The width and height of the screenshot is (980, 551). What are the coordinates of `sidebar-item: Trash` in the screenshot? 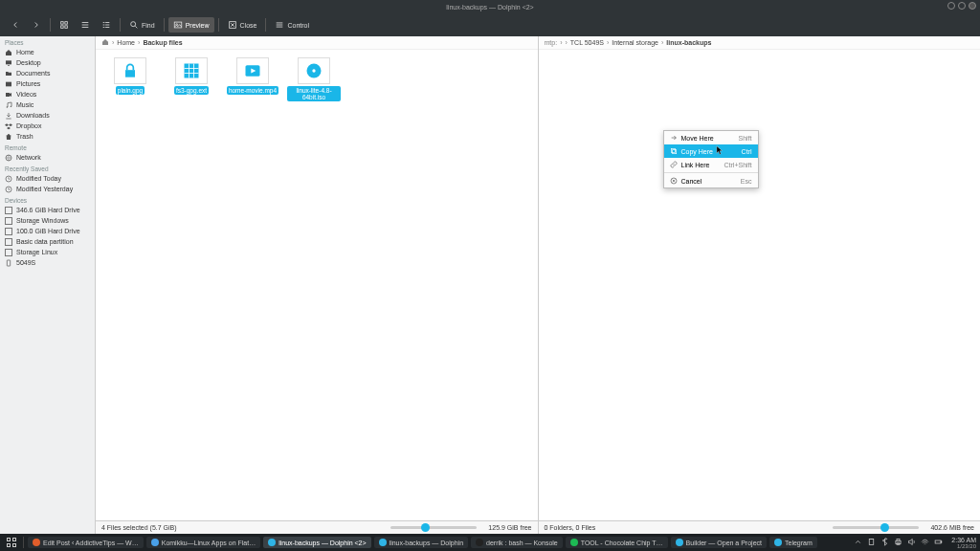 It's located at (48, 136).